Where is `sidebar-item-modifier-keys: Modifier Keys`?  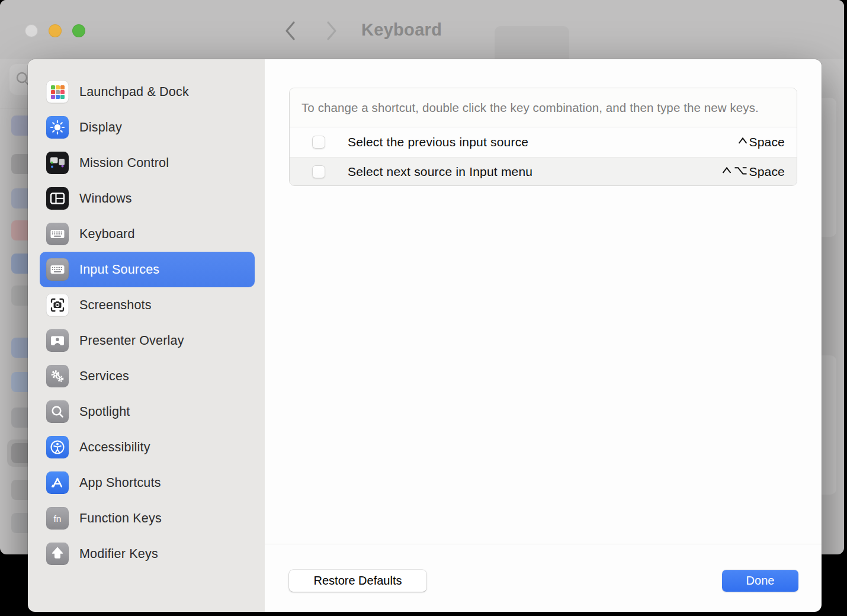
sidebar-item-modifier-keys: Modifier Keys is located at coordinates (147, 554).